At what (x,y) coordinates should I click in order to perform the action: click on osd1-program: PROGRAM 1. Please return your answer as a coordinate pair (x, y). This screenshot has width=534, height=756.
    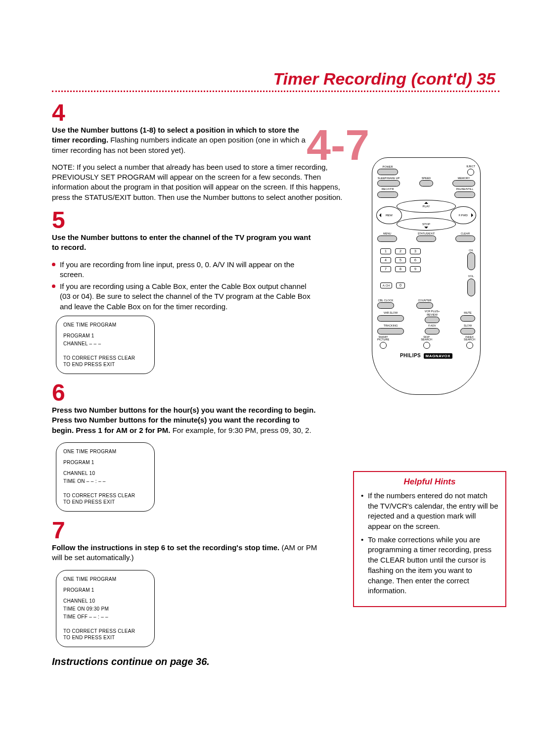
    Looking at the image, I should click on (105, 336).